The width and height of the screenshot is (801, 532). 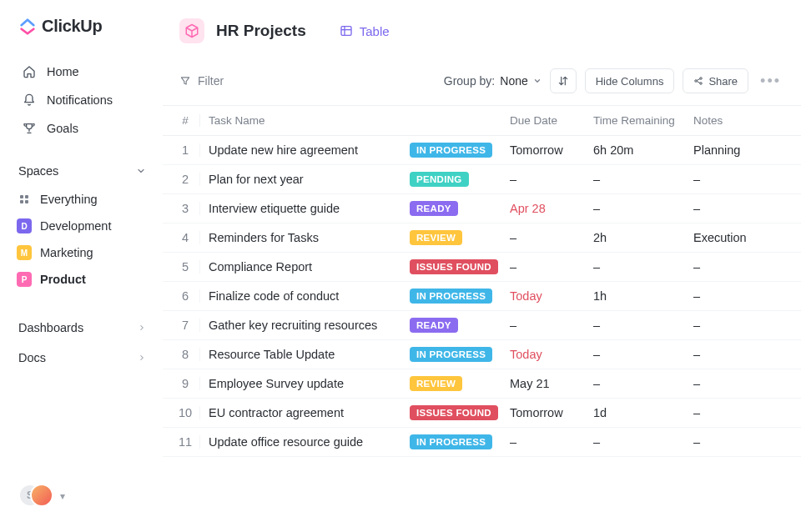 I want to click on brand-logo: ClickUp, so click(x=85, y=27).